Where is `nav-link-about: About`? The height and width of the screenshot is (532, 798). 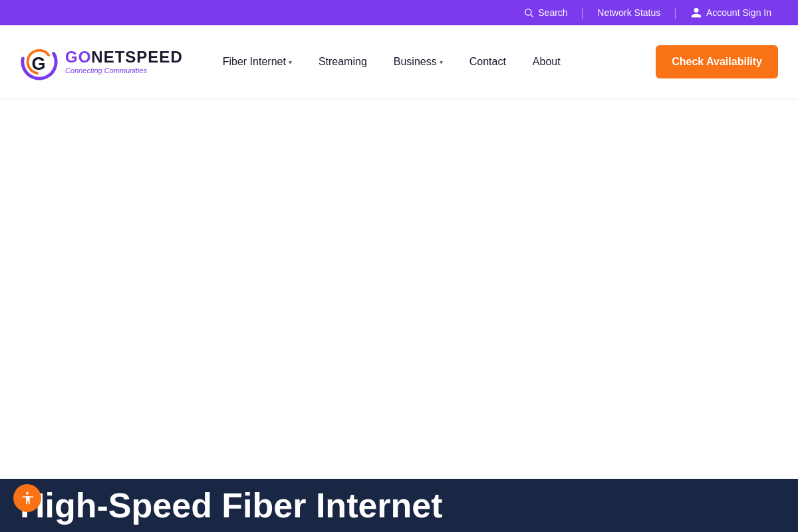
nav-link-about: About is located at coordinates (547, 62).